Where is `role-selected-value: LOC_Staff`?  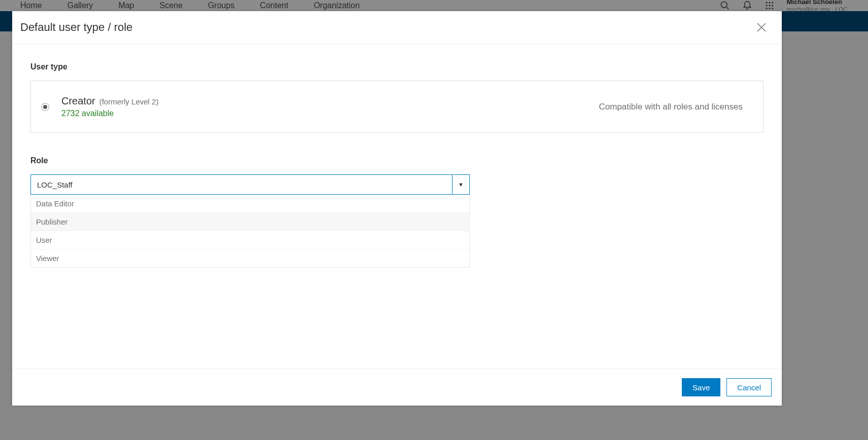 role-selected-value: LOC_Staff is located at coordinates (241, 185).